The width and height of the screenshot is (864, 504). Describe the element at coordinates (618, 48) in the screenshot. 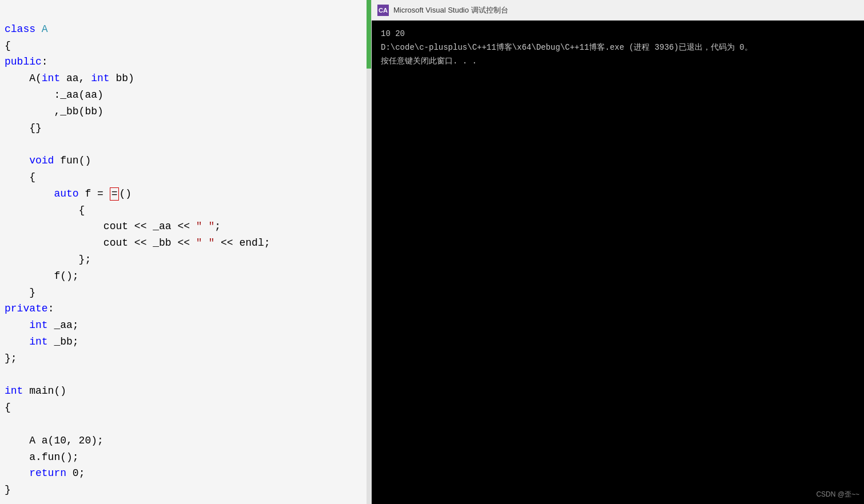

I see `console-line-3: D:\code\c-plusplus\C++11博客\x64\Debug\C++…` at that location.